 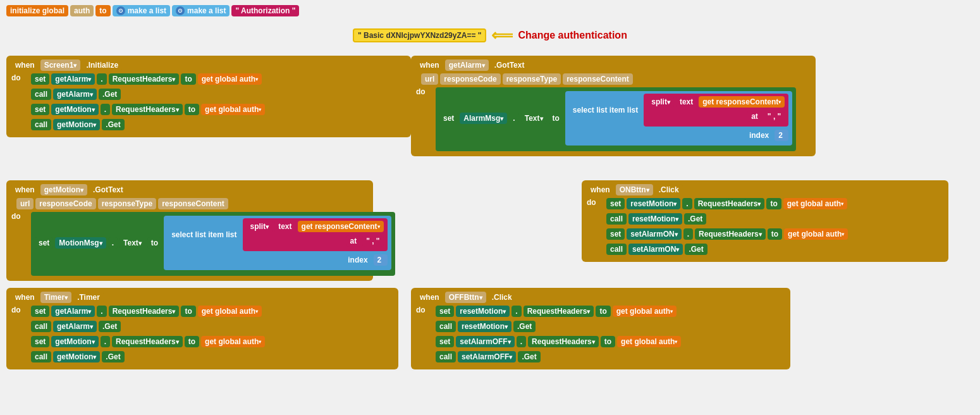 What do you see at coordinates (532, 79) in the screenshot?
I see `responsetype-param-ga: responseType` at bounding box center [532, 79].